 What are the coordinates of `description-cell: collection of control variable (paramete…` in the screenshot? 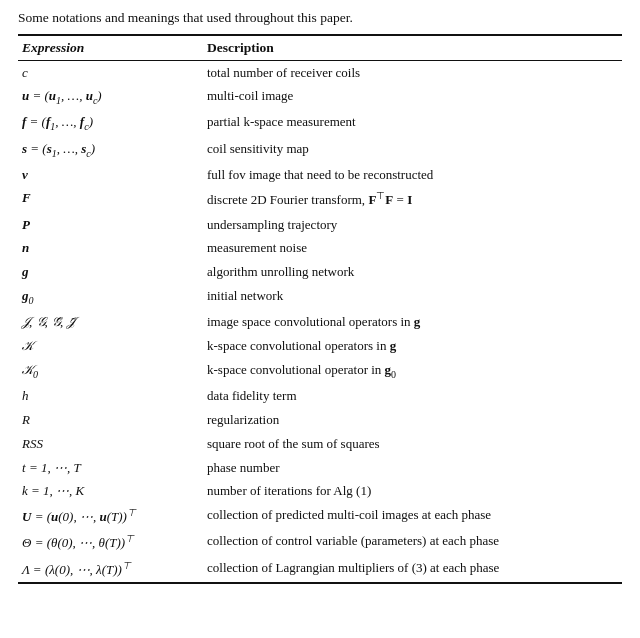 It's located at (412, 543).